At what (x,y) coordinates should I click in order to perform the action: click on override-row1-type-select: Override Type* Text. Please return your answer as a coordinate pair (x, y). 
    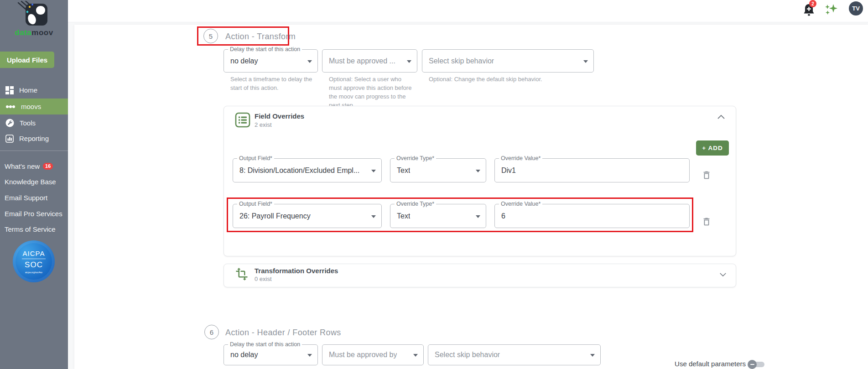
    Looking at the image, I should click on (438, 171).